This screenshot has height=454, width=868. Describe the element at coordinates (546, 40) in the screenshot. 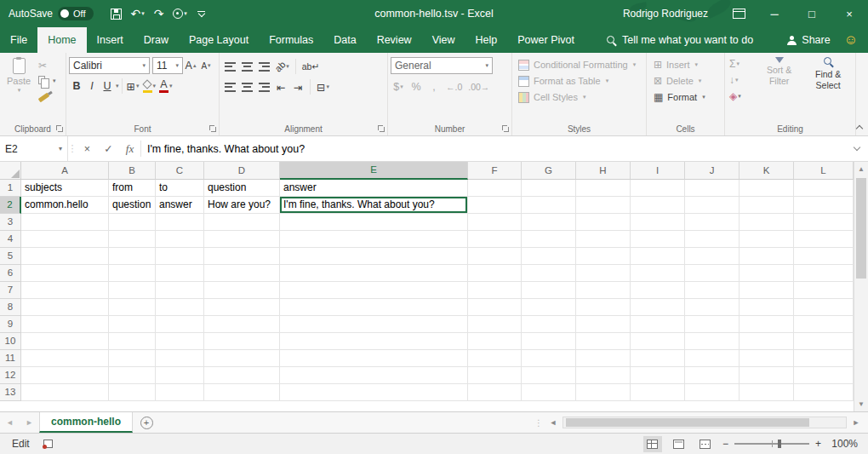

I see `ribbon-tab-power-pivot: Power Pivot` at that location.